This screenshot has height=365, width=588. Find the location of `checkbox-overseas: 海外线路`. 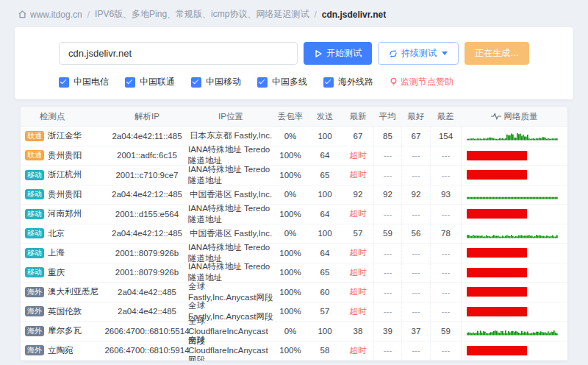

checkbox-overseas: 海外线路 is located at coordinates (348, 82).